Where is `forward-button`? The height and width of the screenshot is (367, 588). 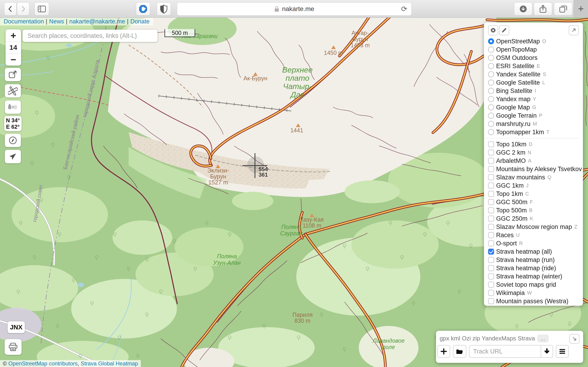
forward-button is located at coordinates (23, 9).